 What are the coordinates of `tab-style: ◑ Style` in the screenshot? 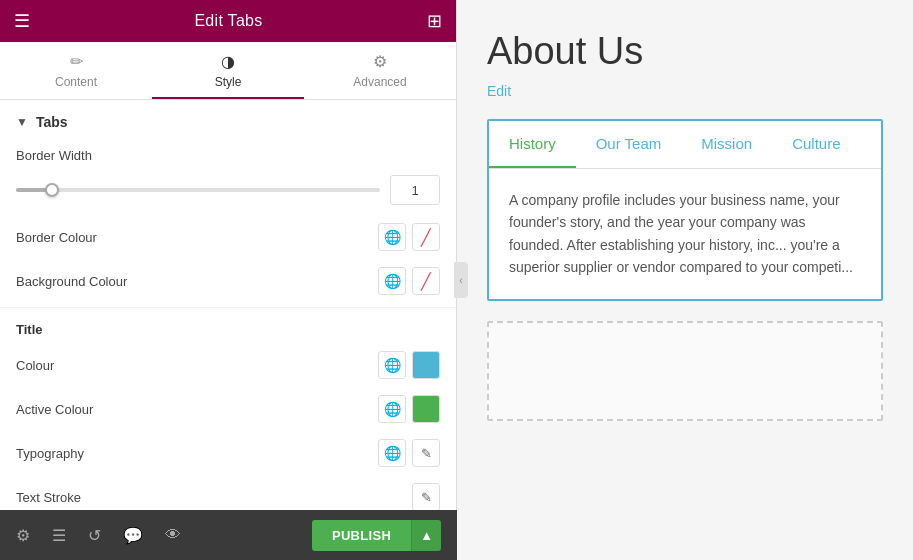 It's located at (228, 70).